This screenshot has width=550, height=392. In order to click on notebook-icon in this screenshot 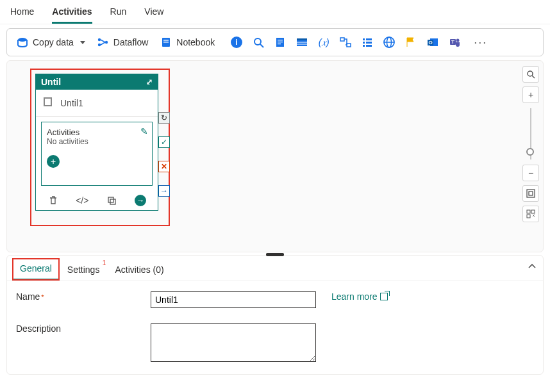, I will do `click(166, 42)`.